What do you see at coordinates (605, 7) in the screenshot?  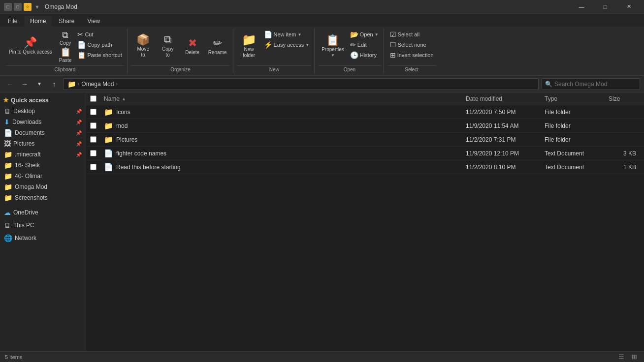 I see `maximize-button: □` at bounding box center [605, 7].